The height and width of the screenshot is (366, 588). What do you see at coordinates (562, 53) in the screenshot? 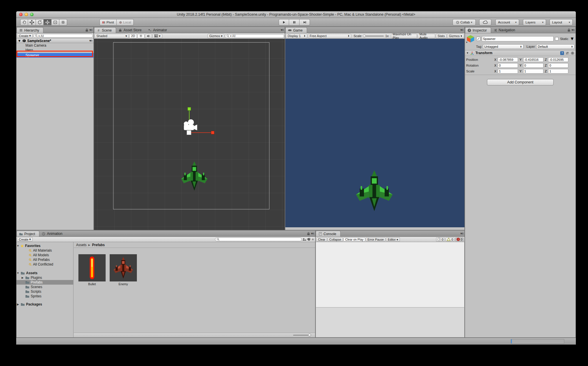
I see `help-icon: ?` at bounding box center [562, 53].